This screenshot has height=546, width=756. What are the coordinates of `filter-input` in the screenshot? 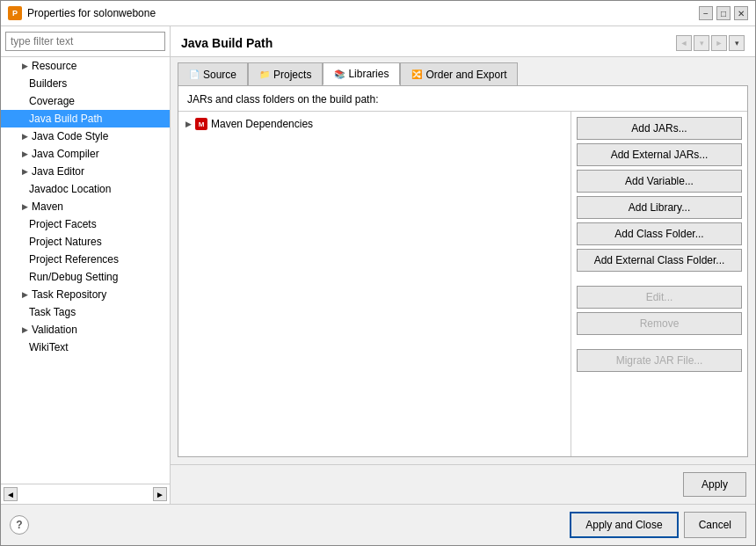 It's located at (85, 41).